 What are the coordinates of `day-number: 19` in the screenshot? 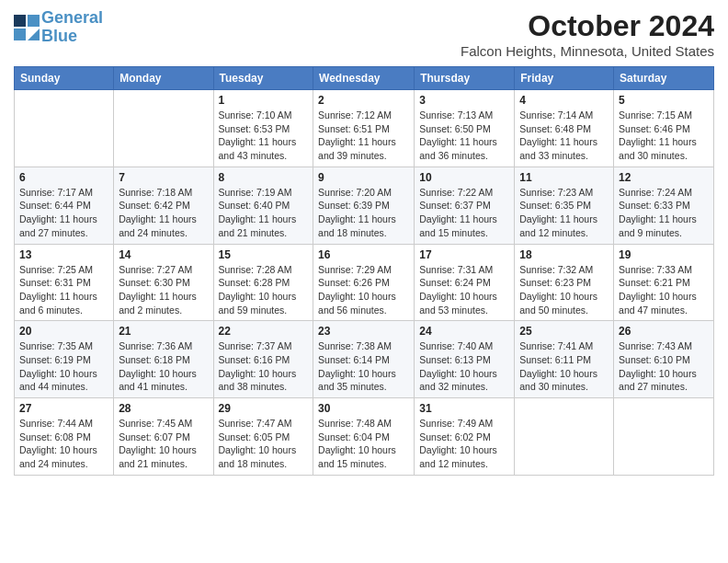 It's located at (664, 255).